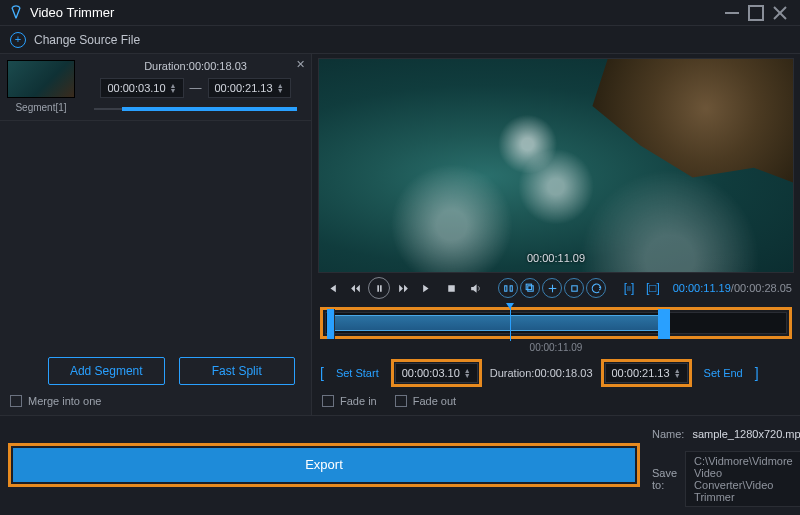 This screenshot has width=800, height=515. I want to click on segment-row: Segment[1] ✕ Duration:00:00:18.03 00:00:…, so click(156, 88).